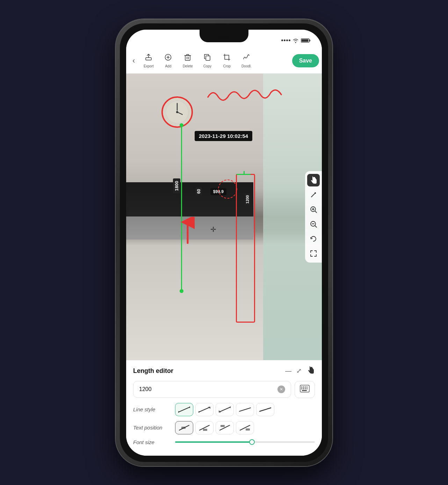 Image resolution: width=448 pixels, height=485 pixels. Describe the element at coordinates (213, 229) in the screenshot. I see `move-icon: ✛` at that location.